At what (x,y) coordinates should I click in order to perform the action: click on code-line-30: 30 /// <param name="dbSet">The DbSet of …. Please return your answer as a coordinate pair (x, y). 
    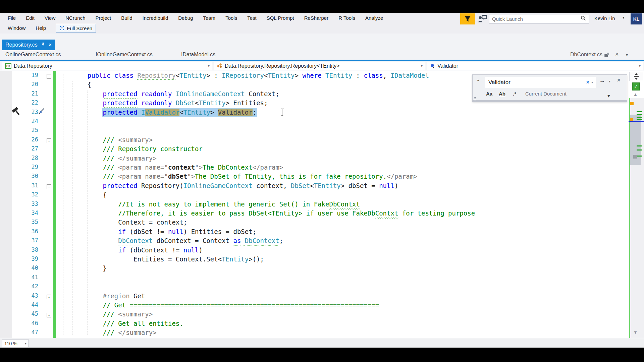
    Looking at the image, I should click on (315, 177).